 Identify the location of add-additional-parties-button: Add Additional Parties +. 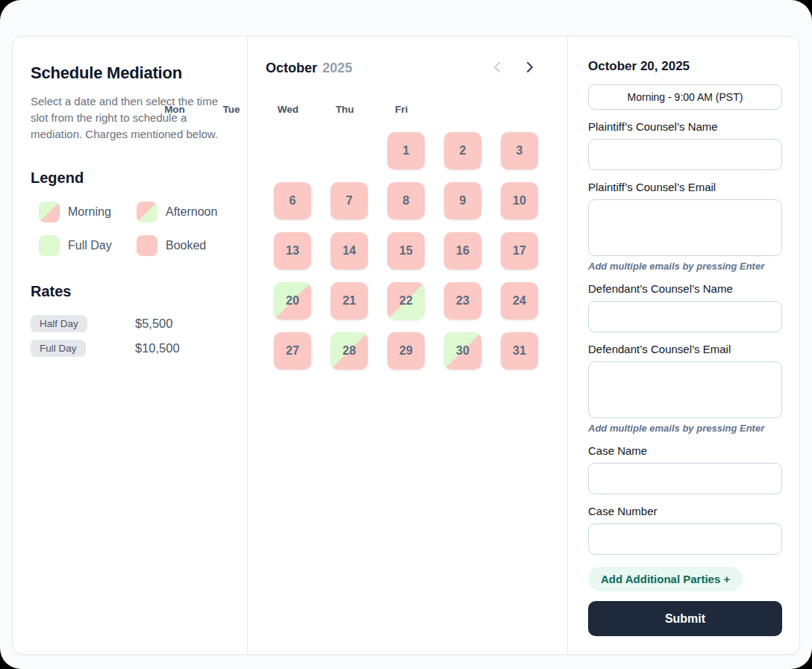
(666, 579).